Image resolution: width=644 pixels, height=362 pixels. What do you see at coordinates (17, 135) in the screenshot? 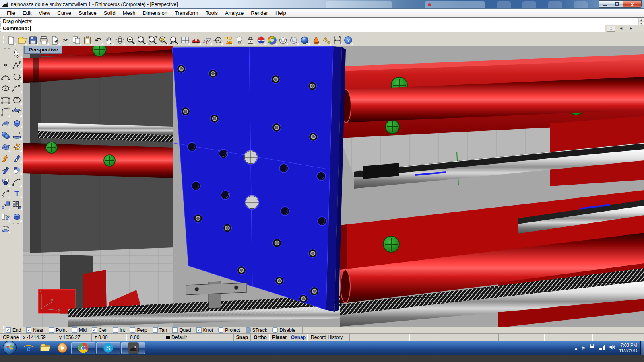
I see `revolve-tool` at bounding box center [17, 135].